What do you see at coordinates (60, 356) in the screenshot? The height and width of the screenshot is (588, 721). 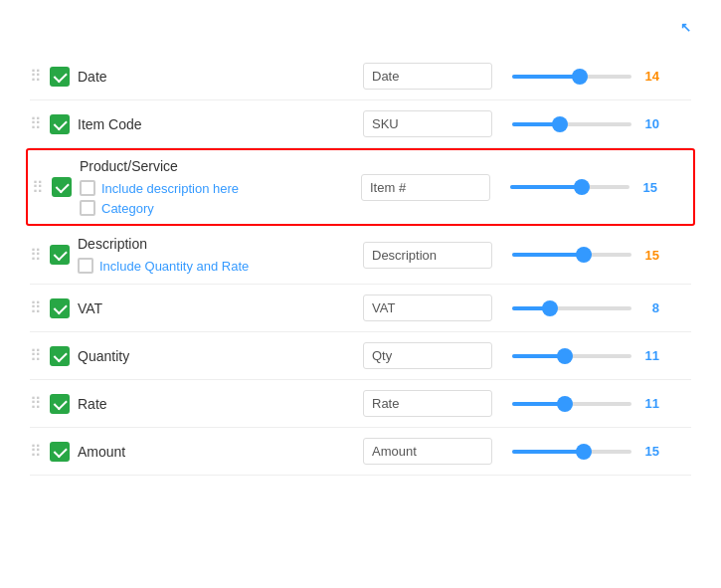 I see `checkbox-quantity` at bounding box center [60, 356].